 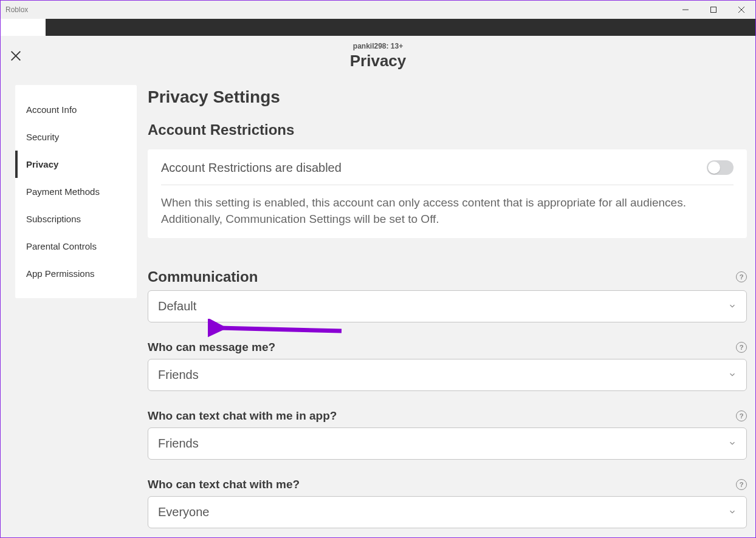 What do you see at coordinates (23, 27) in the screenshot?
I see `active-tab` at bounding box center [23, 27].